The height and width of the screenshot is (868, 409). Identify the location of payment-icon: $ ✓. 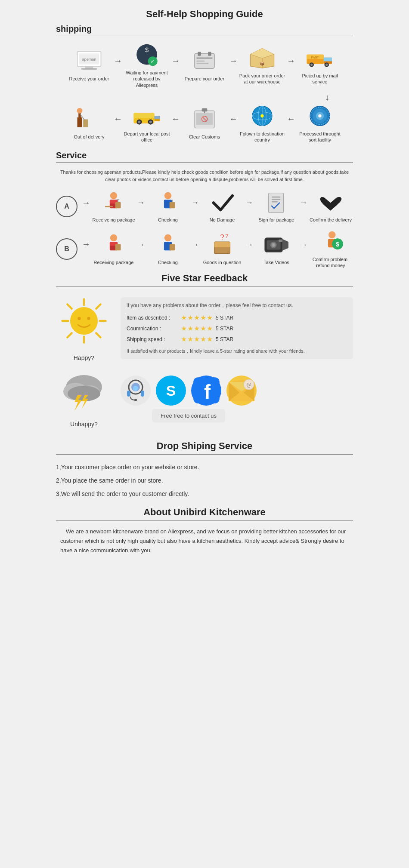
(147, 55).